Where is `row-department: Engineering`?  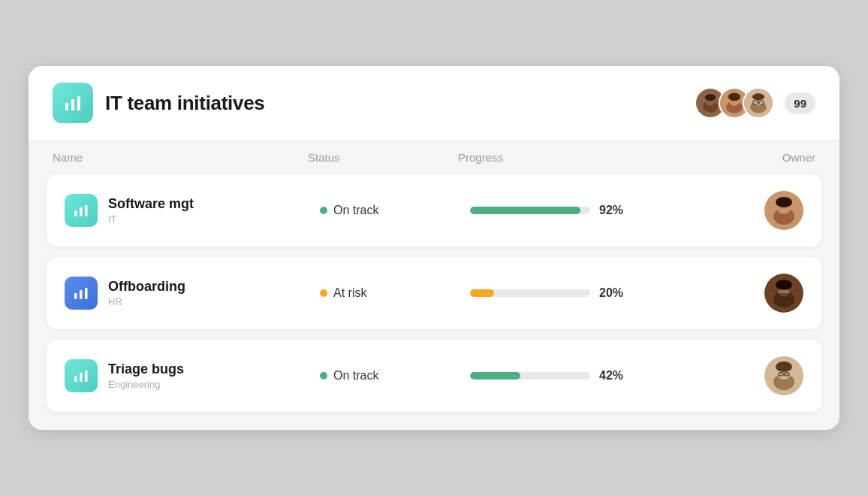 row-department: Engineering is located at coordinates (146, 385).